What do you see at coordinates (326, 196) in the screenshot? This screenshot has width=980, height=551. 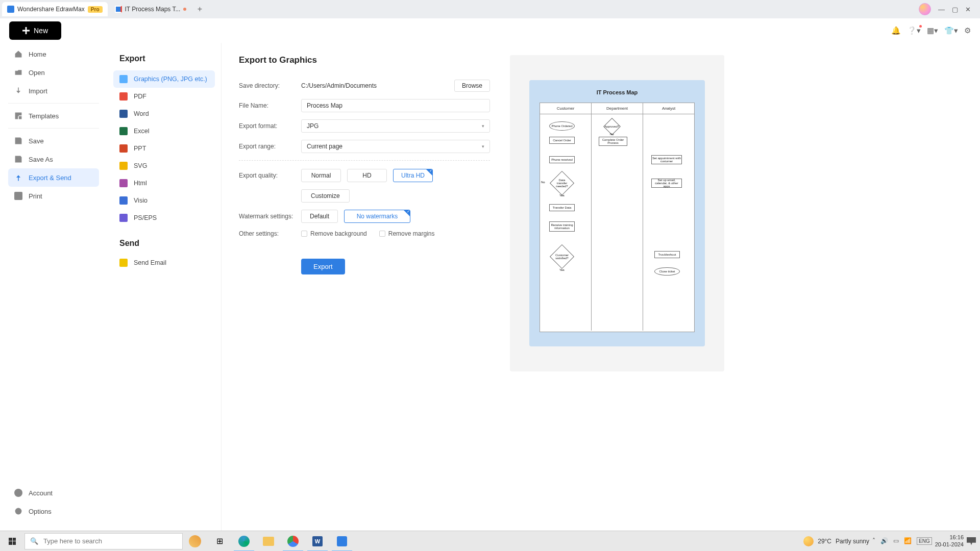 I see `customize-button: Customize` at bounding box center [326, 196].